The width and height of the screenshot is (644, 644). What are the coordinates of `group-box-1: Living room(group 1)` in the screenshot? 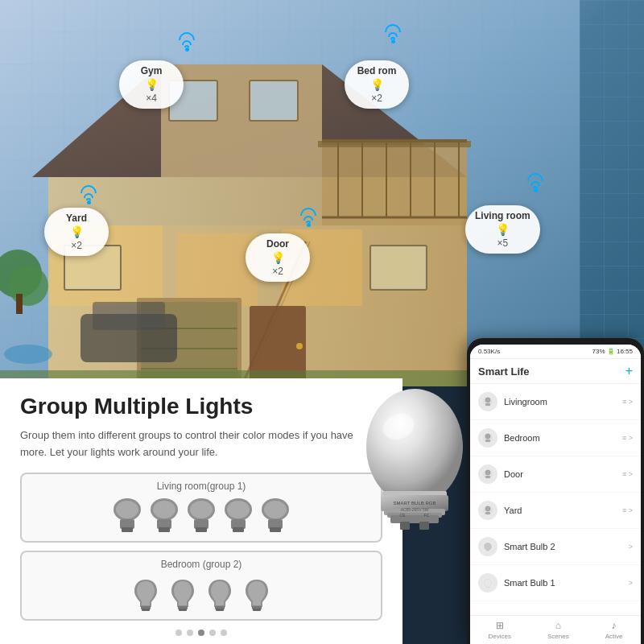 It's located at (201, 507).